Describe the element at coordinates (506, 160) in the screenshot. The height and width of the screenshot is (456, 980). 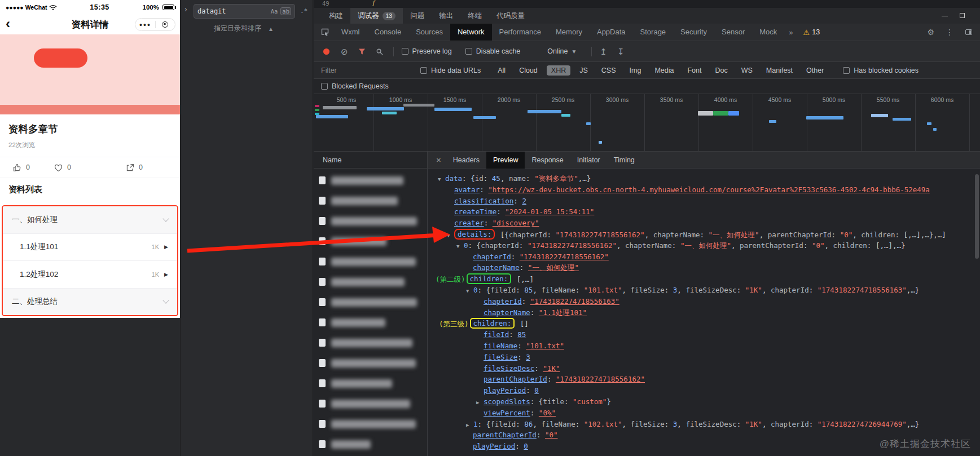
I see `detail-tab: Preview` at that location.